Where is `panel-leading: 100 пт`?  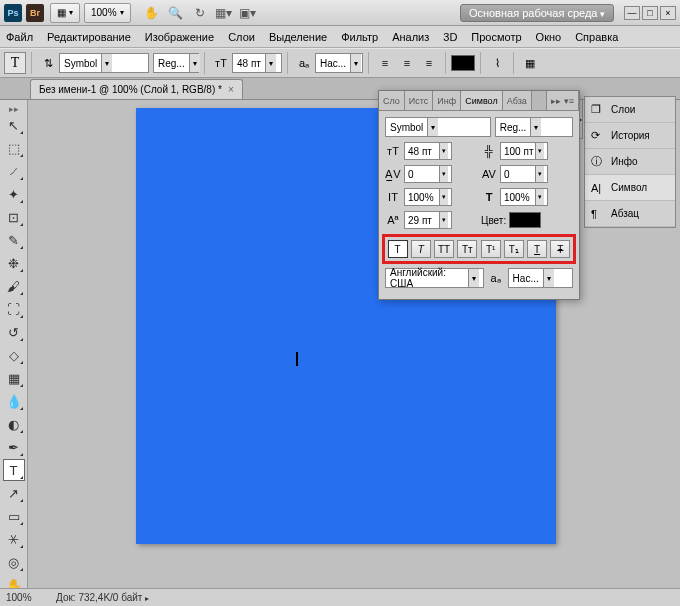 panel-leading: 100 пт is located at coordinates (524, 151).